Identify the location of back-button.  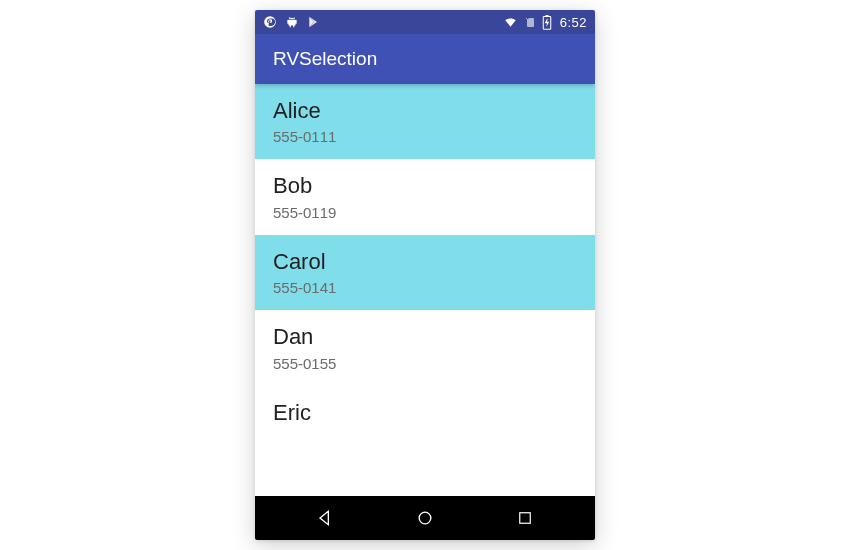
(325, 518).